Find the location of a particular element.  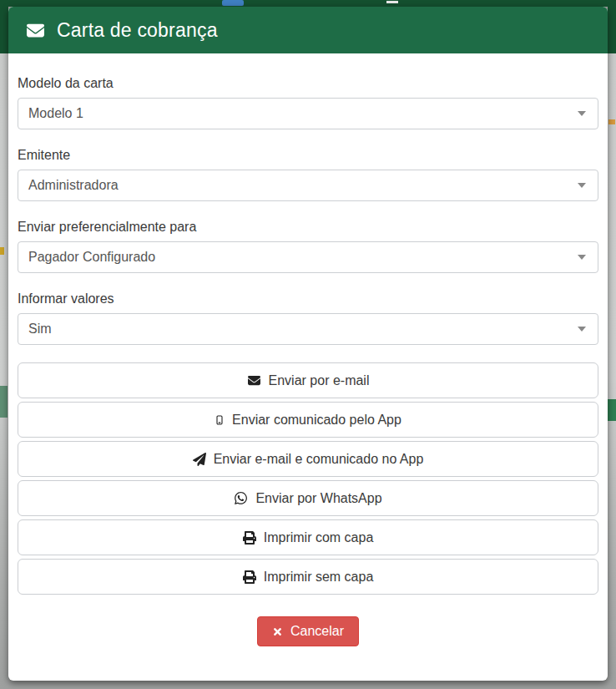

emitente-label: Emitente is located at coordinates (308, 155).